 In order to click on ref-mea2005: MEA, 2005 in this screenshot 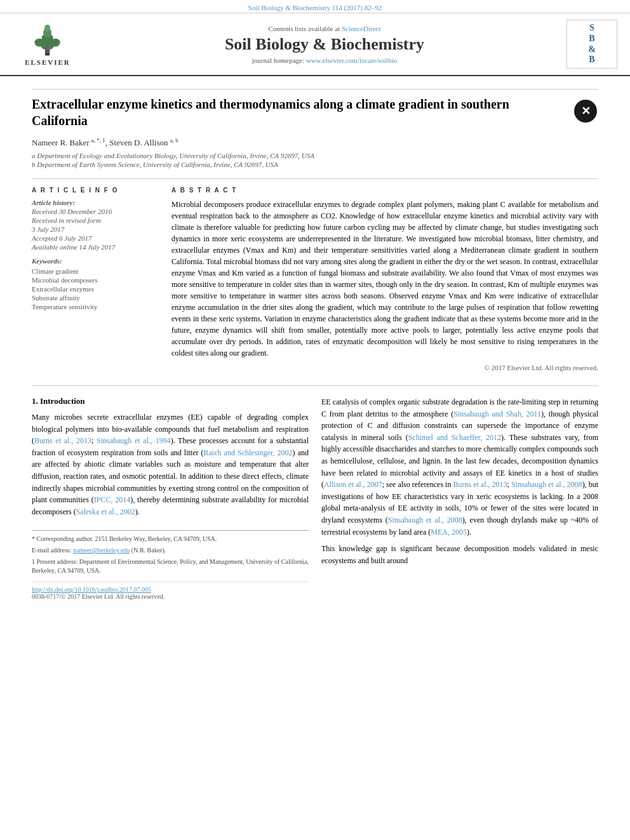, I will do `click(448, 532)`.